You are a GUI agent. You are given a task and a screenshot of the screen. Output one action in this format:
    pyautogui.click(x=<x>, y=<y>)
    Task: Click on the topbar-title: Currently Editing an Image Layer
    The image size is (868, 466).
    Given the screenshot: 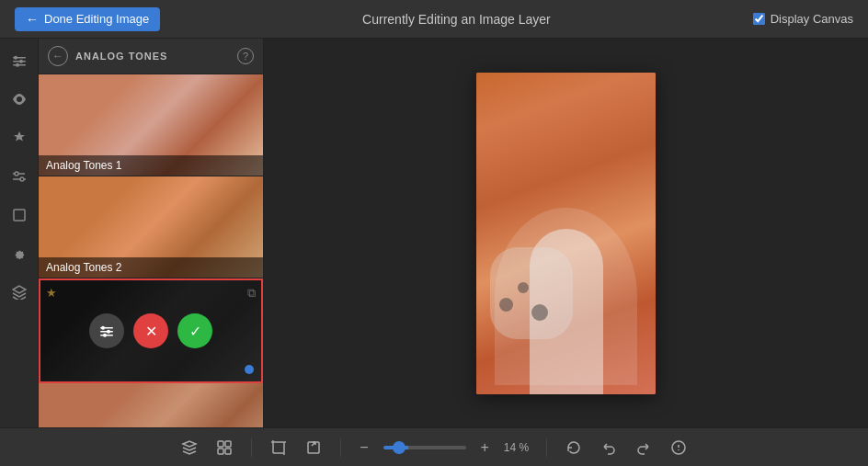 What is the action you would take?
    pyautogui.click(x=456, y=19)
    